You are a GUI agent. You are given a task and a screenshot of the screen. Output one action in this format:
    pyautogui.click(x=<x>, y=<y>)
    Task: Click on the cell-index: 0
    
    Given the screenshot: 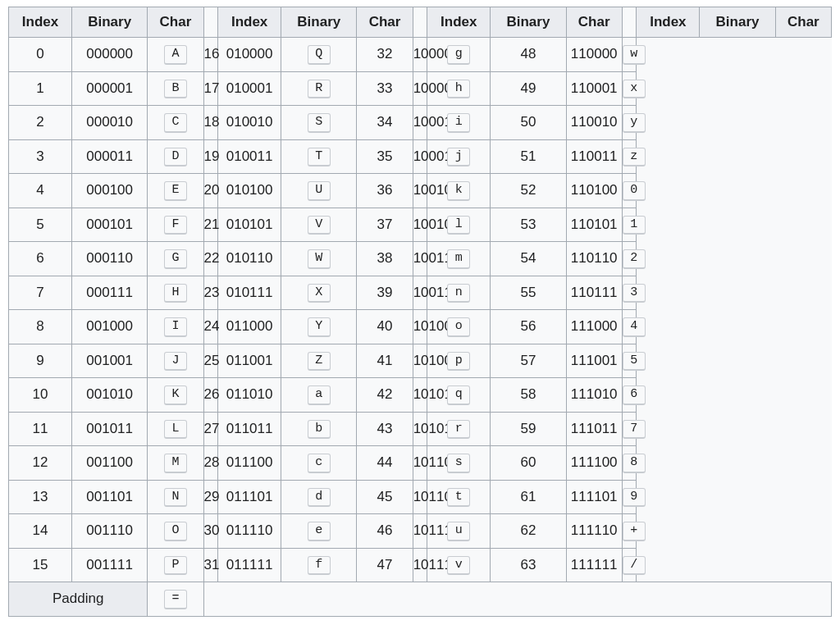 What is the action you would take?
    pyautogui.click(x=41, y=55)
    